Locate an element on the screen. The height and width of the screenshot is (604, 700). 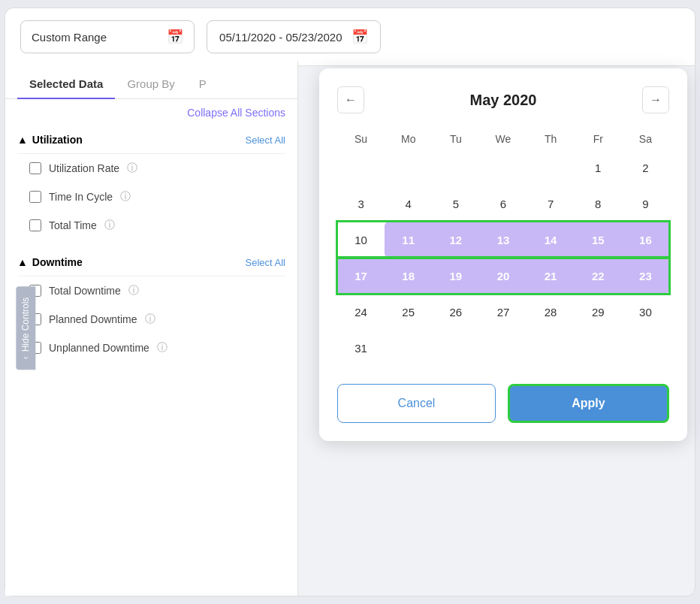
day-20: 20 is located at coordinates (503, 276).